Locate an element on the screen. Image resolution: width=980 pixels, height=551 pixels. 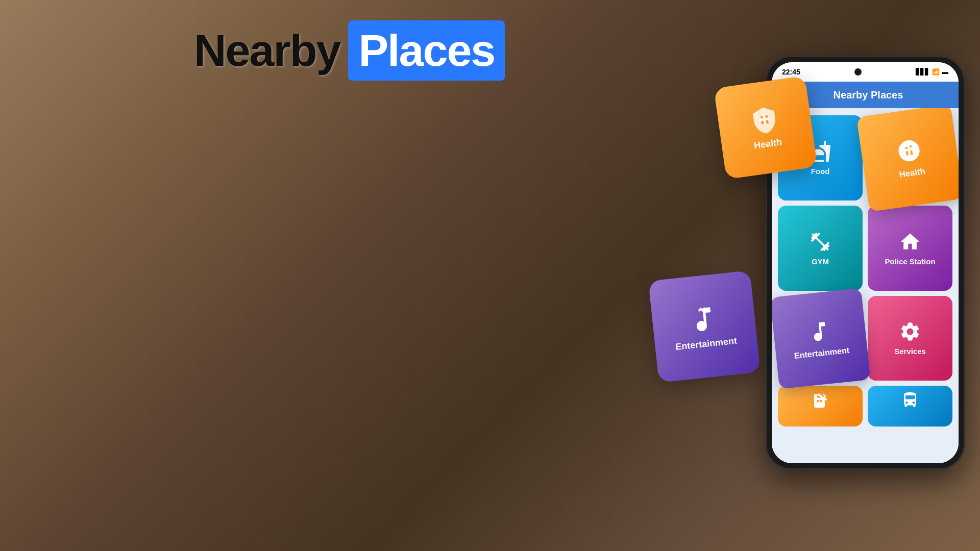
services-icon is located at coordinates (910, 332).